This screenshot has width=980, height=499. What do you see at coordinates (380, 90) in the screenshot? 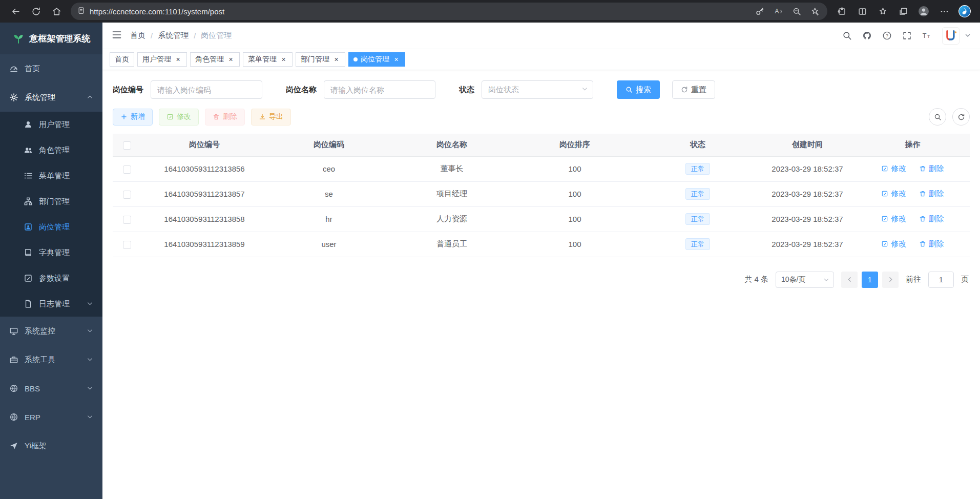
I see `post-name-input` at bounding box center [380, 90].